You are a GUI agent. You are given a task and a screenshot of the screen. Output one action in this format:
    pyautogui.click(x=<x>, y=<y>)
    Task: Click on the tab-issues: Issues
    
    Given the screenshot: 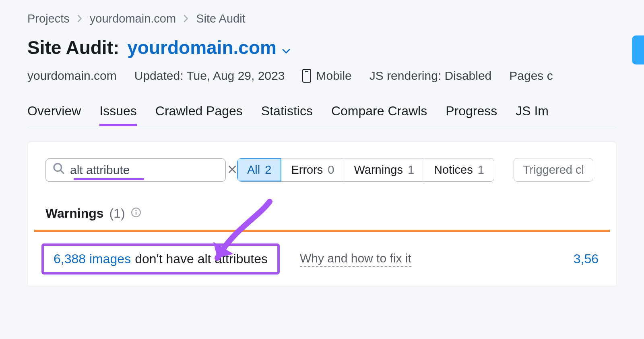 What is the action you would take?
    pyautogui.click(x=118, y=114)
    